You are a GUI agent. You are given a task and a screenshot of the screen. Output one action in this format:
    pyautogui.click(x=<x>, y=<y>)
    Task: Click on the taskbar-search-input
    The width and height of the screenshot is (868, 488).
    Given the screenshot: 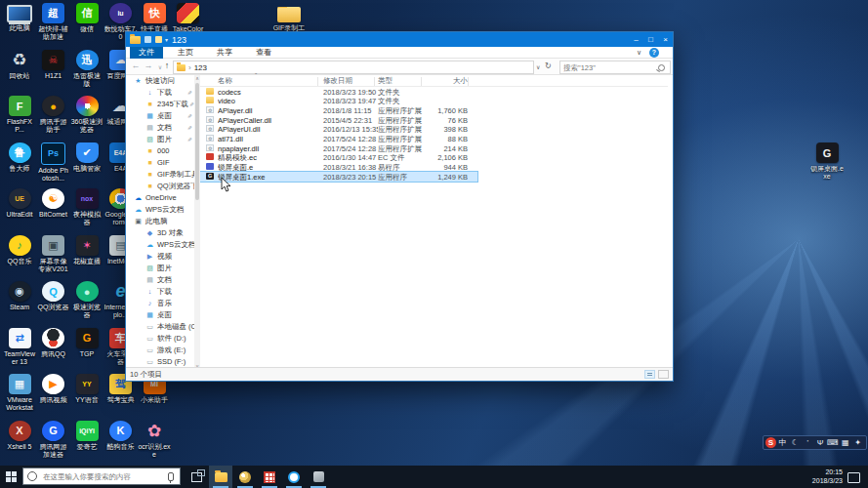 What is the action you would take?
    pyautogui.click(x=103, y=476)
    